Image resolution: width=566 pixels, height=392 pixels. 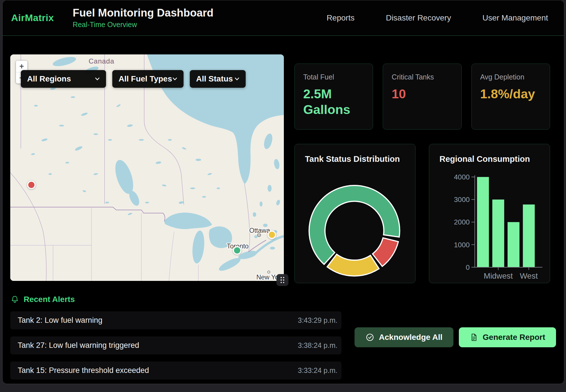 I want to click on tank-marker-normal, so click(x=237, y=250).